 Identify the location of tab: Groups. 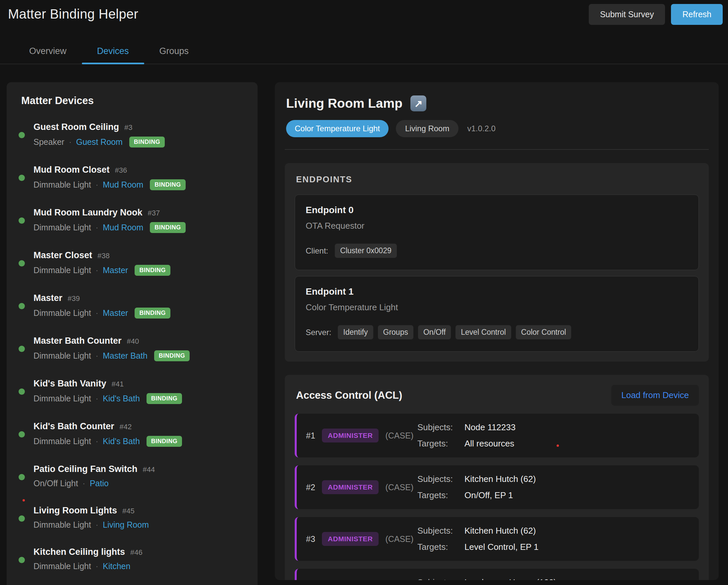
(174, 52).